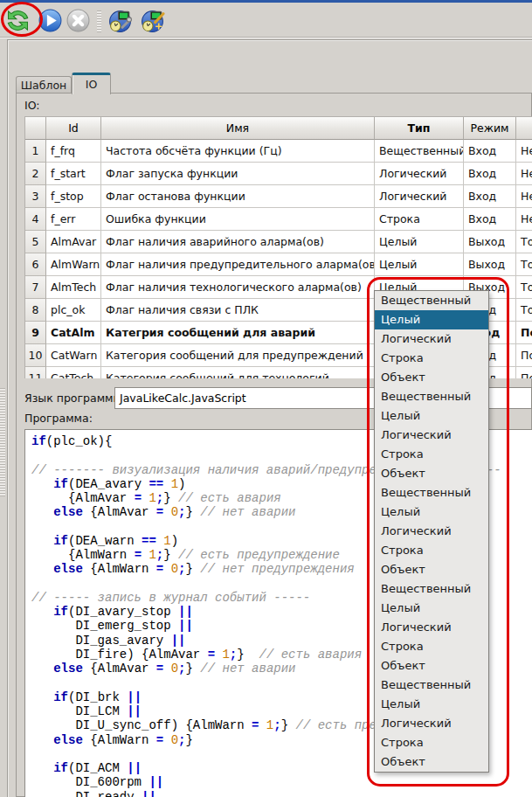 The width and height of the screenshot is (532, 797). I want to click on row-number: 9, so click(36, 333).